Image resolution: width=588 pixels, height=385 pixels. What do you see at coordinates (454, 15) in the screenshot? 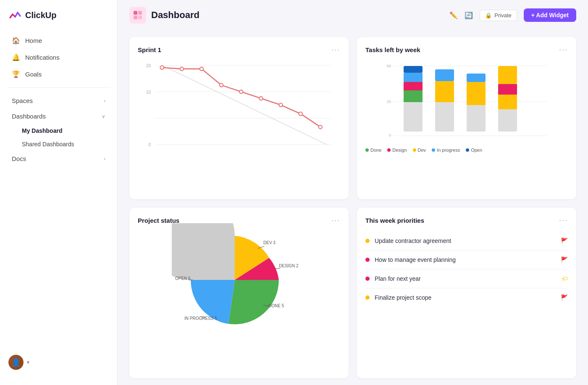
I see `edit-icon: ✏️` at bounding box center [454, 15].